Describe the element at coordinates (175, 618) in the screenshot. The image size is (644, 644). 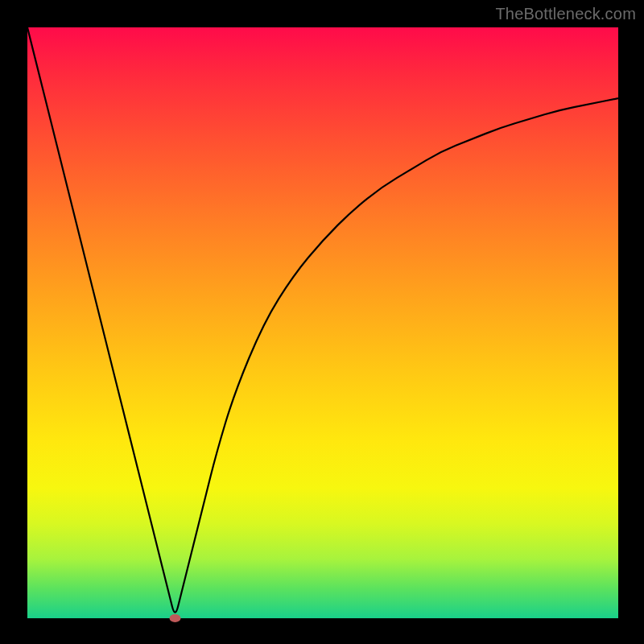
I see `optimal-point-marker` at that location.